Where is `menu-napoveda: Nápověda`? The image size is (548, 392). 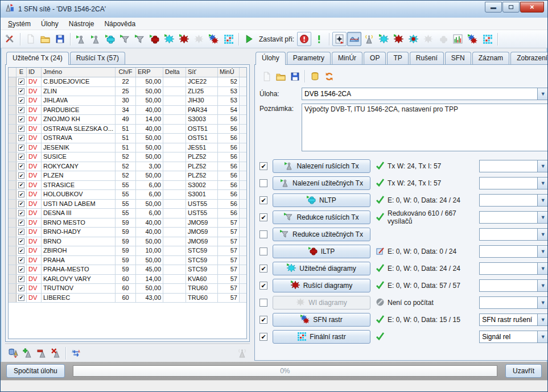 menu-napoveda: Nápověda is located at coordinates (120, 24).